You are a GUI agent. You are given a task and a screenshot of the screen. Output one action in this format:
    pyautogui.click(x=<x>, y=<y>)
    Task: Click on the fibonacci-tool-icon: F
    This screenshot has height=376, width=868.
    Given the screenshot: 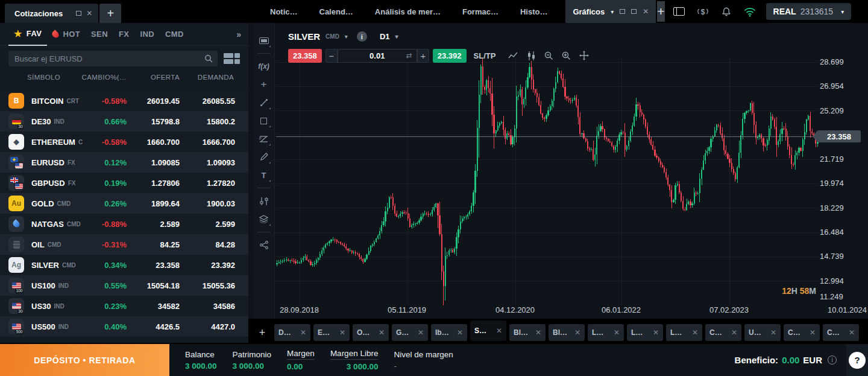 What is the action you would take?
    pyautogui.click(x=264, y=139)
    